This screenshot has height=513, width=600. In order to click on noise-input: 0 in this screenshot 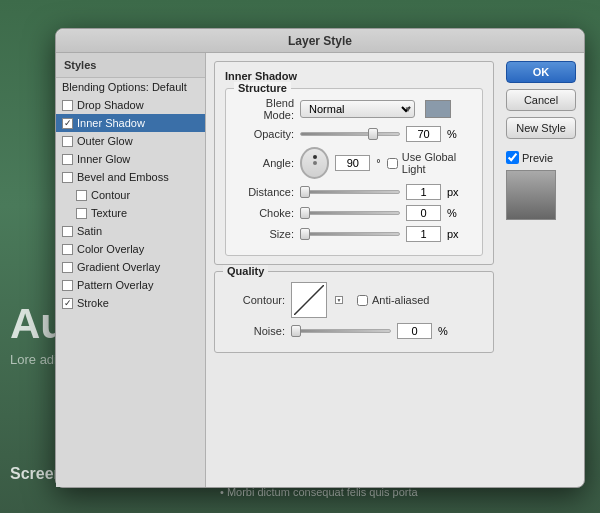, I will do `click(414, 331)`.